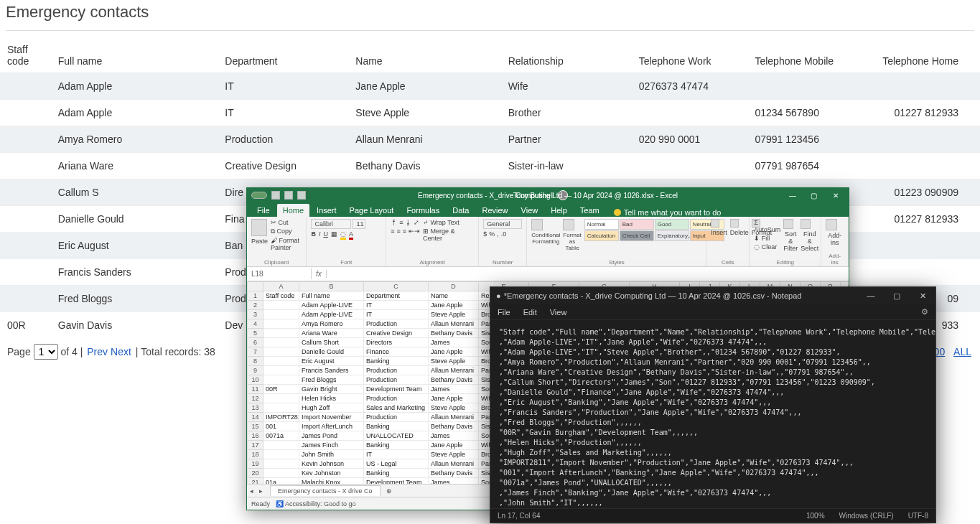 This screenshot has height=524, width=980. Describe the element at coordinates (548, 195) in the screenshot. I see `excel-titlebar: Emergency contacts - X_drive Computing L…` at that location.